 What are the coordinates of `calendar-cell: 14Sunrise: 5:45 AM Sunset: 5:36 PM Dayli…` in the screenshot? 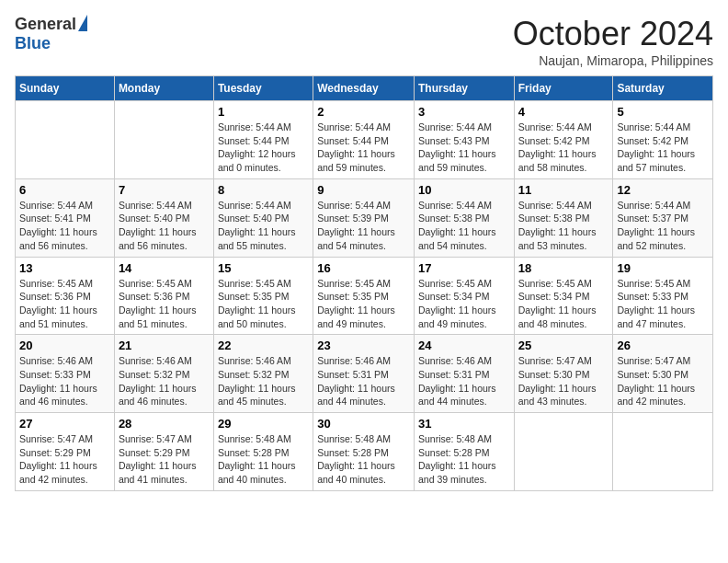 It's located at (164, 296).